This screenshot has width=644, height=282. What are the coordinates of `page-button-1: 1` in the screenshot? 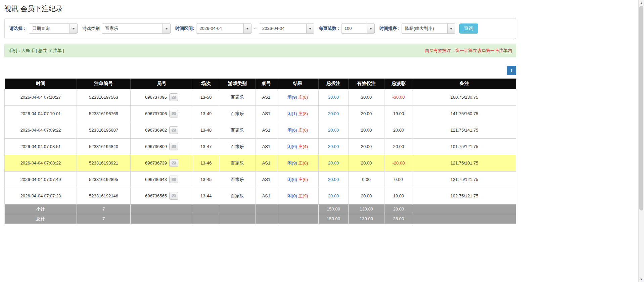 It's located at (511, 70).